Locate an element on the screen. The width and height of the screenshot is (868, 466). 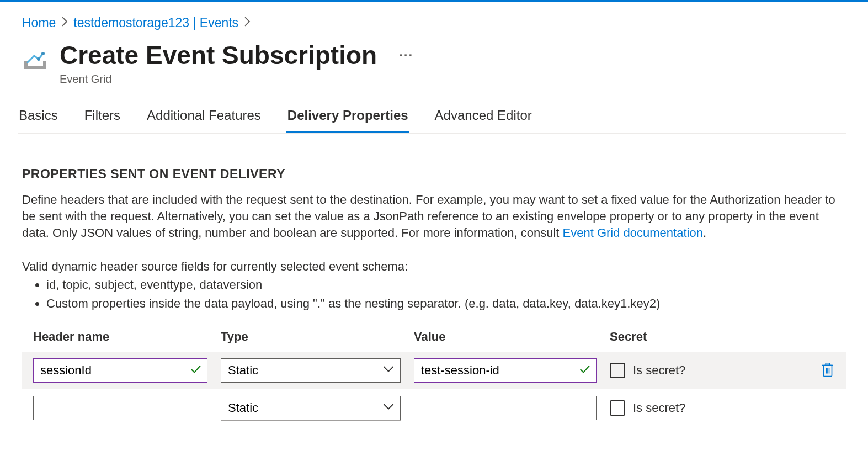
tab-bar: Basics Filters Additional Features Deliv… is located at coordinates (432, 118).